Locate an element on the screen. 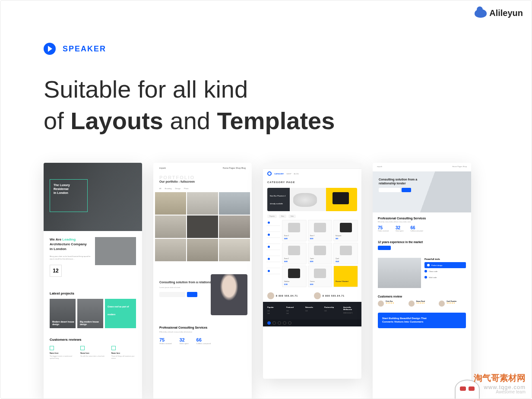 The image size is (532, 399). headline-line2c: and is located at coordinates (190, 121).